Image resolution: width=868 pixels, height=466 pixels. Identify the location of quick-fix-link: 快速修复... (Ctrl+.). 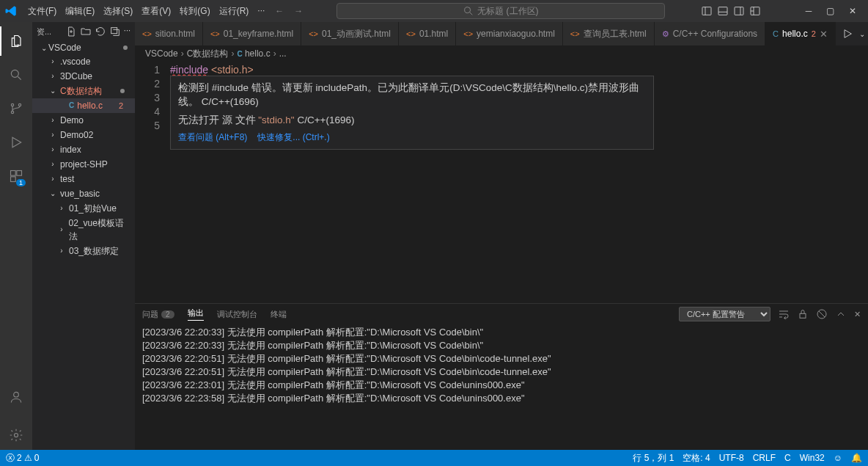
(293, 137).